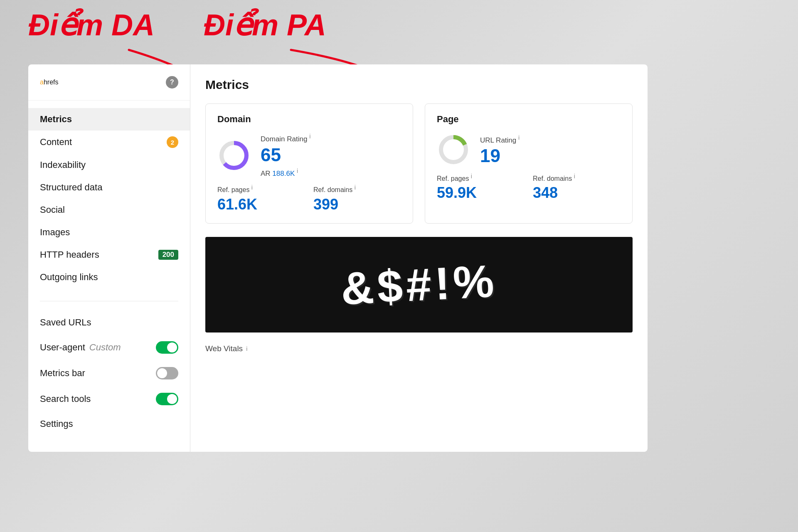  I want to click on domain-section-title: Domain, so click(309, 119).